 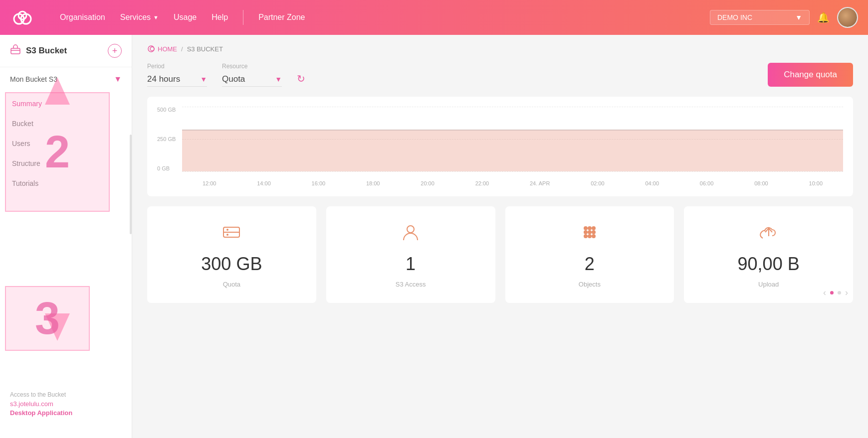 I want to click on avatar, so click(x=848, y=17).